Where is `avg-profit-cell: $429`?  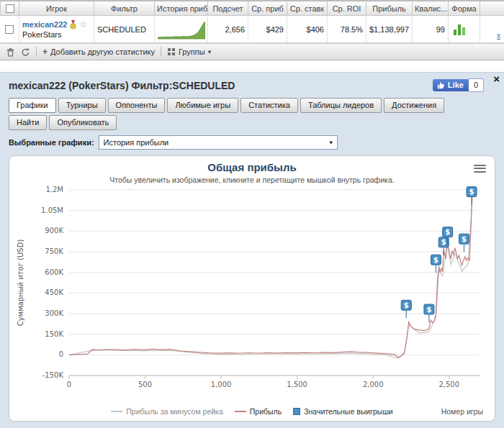
avg-profit-cell: $429 is located at coordinates (268, 29).